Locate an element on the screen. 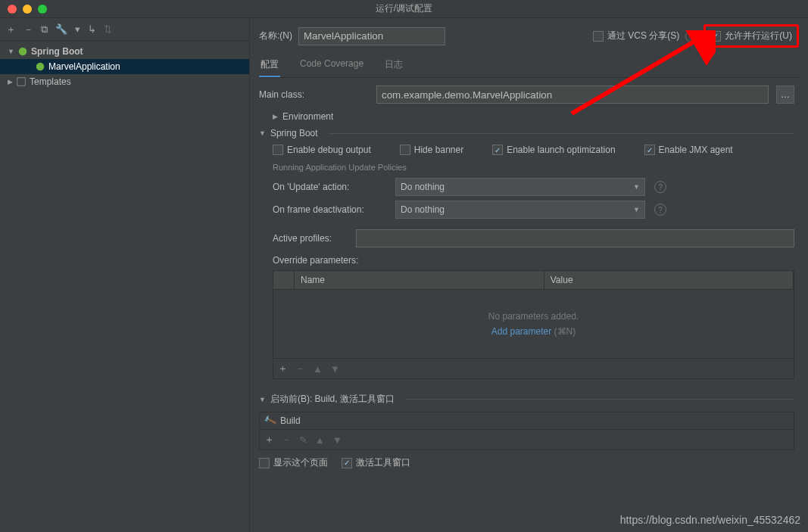  checkbox-label: 通过 VCS 分享(S) is located at coordinates (644, 36).